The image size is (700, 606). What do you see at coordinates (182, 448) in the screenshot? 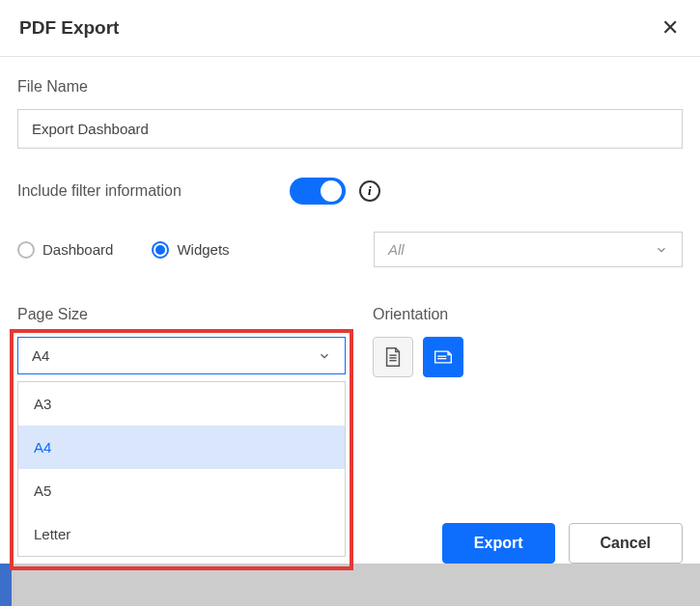
I see `page-size-option-a4: A4` at bounding box center [182, 448].